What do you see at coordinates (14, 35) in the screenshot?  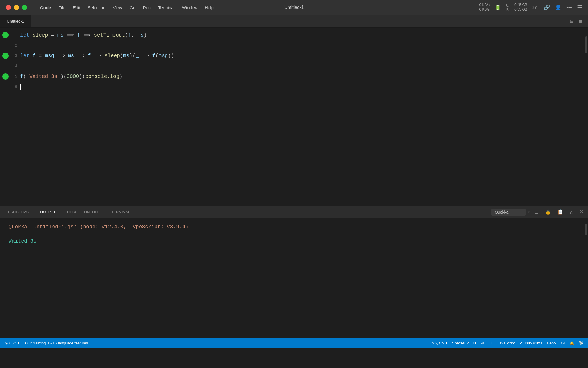 I see `line-number-1: 1` at bounding box center [14, 35].